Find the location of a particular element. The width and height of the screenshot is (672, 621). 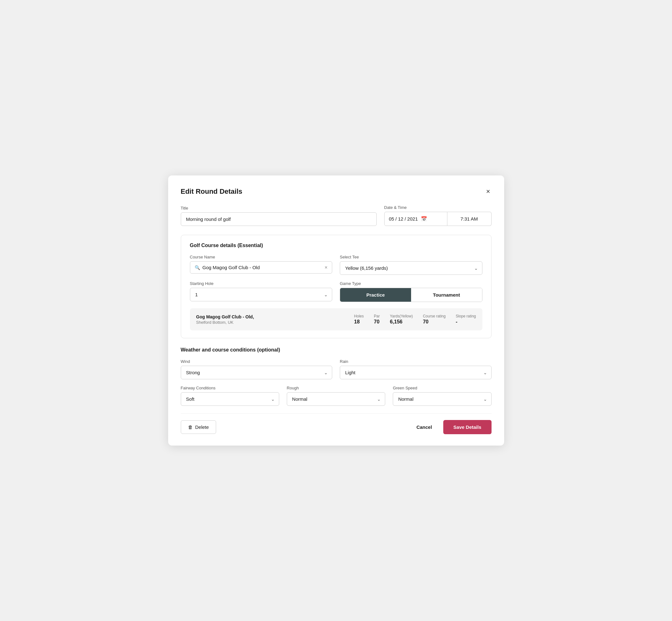

yards-label: Yards(Yellow) is located at coordinates (402, 316).